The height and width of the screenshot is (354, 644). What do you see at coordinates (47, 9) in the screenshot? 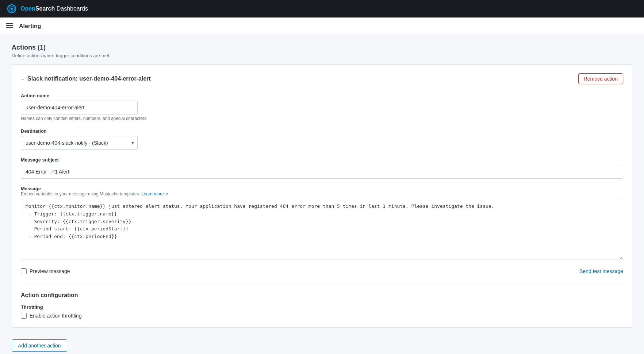
I see `app-logo: OpenSearch Dashboards` at bounding box center [47, 9].